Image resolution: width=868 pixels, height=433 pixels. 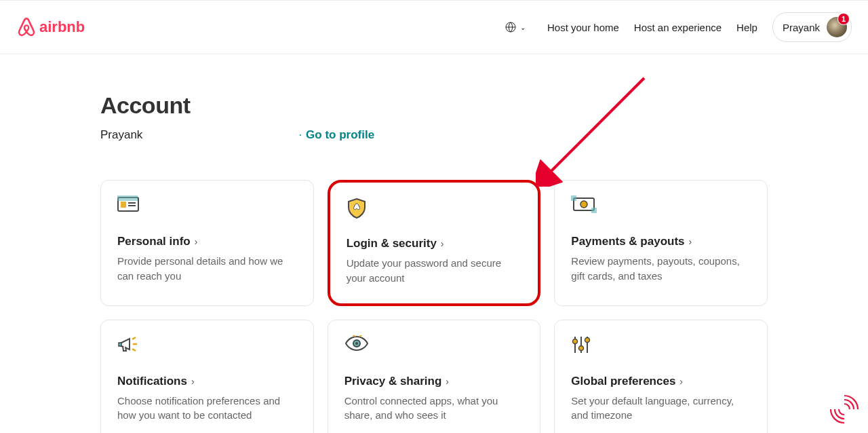 I want to click on card-description: Set your default language, currency, and…, so click(x=660, y=409).